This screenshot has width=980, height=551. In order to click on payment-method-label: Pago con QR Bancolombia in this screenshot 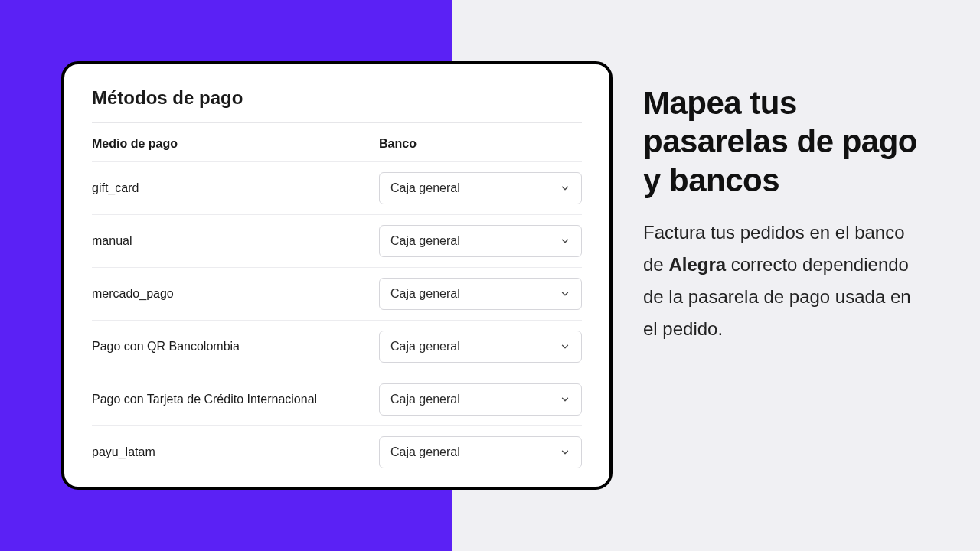, I will do `click(236, 347)`.